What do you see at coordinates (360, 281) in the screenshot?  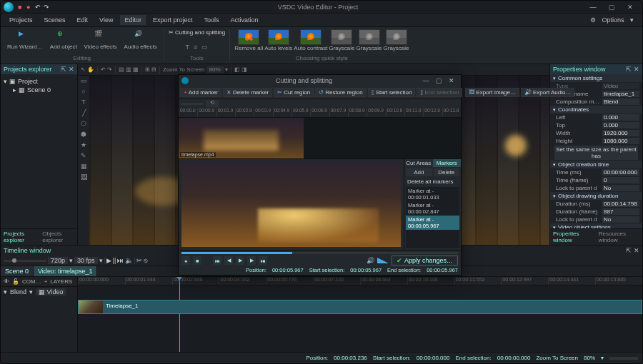 I see `timeline-ruler: 00:00:00:00000:00:01:44400:00:02:88800:0…` at bounding box center [360, 281].